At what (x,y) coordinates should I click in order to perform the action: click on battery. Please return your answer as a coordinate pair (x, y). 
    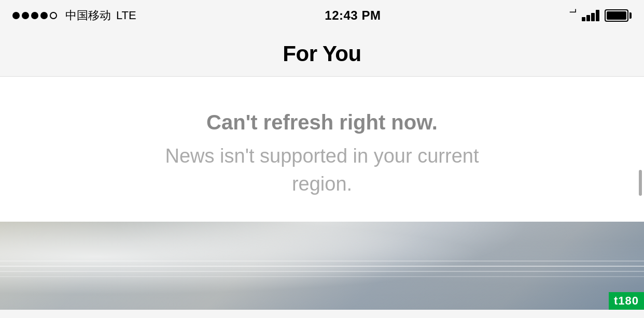
    Looking at the image, I should click on (618, 16).